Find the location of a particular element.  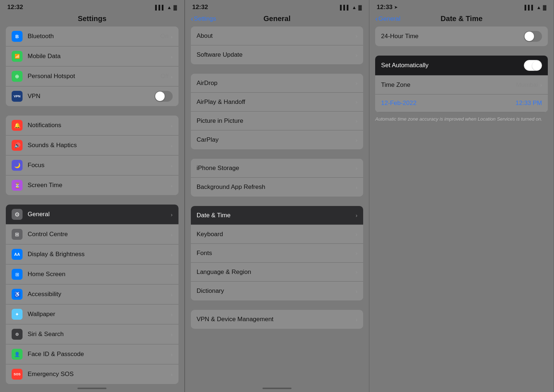

screen-time-icon: ⏳ is located at coordinates (17, 185).